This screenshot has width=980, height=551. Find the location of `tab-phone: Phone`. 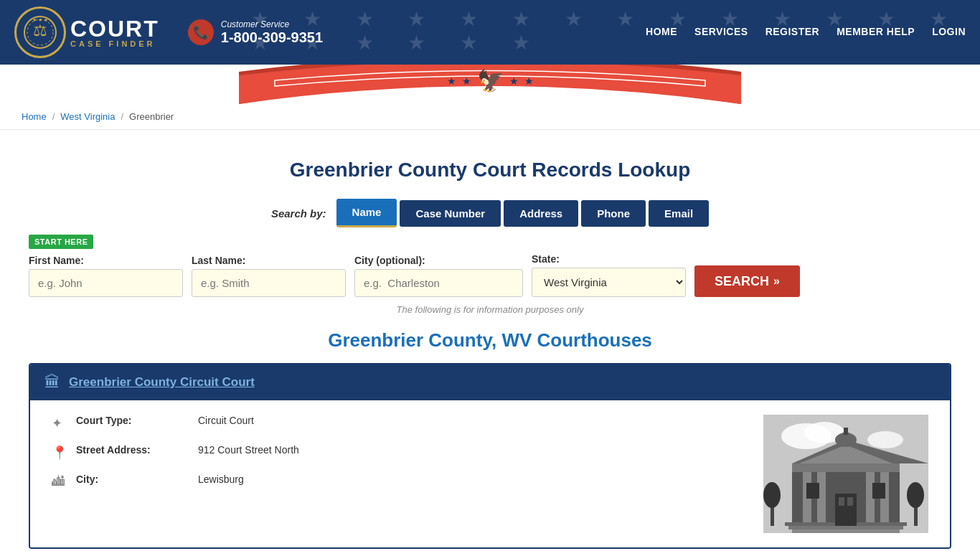

tab-phone: Phone is located at coordinates (613, 214).